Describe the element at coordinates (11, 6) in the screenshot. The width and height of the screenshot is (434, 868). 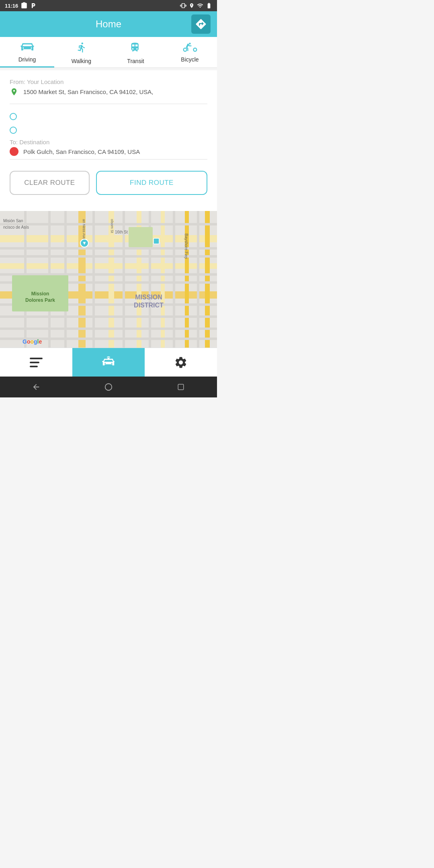
I see `time: 11:16` at that location.